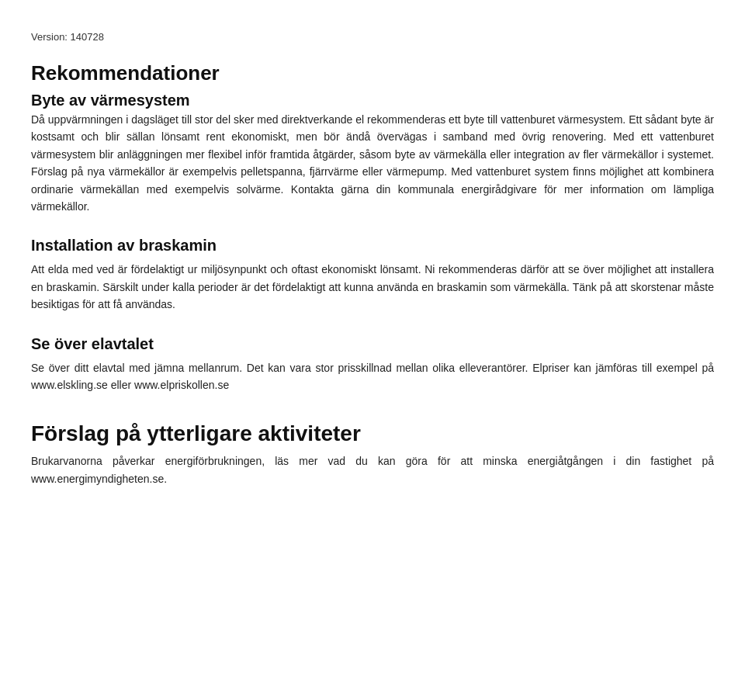  Describe the element at coordinates (372, 377) in the screenshot. I see `elavtal-paragraph: Se över ditt elavtal med jämna mellanrum…` at that location.